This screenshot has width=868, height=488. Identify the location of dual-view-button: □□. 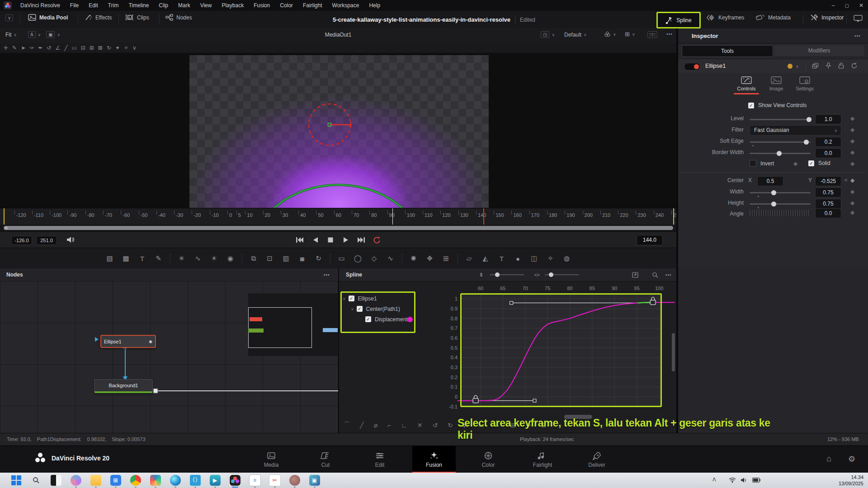
(652, 34).